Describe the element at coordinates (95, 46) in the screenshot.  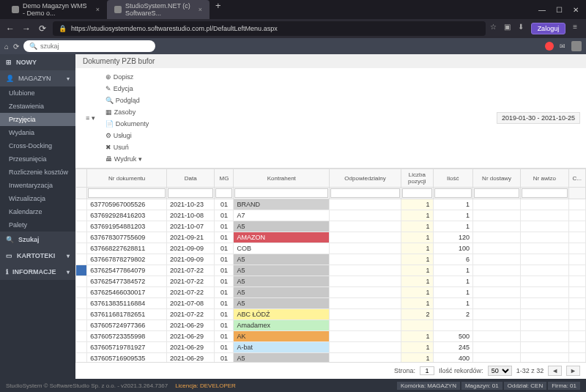
I see `search-input` at that location.